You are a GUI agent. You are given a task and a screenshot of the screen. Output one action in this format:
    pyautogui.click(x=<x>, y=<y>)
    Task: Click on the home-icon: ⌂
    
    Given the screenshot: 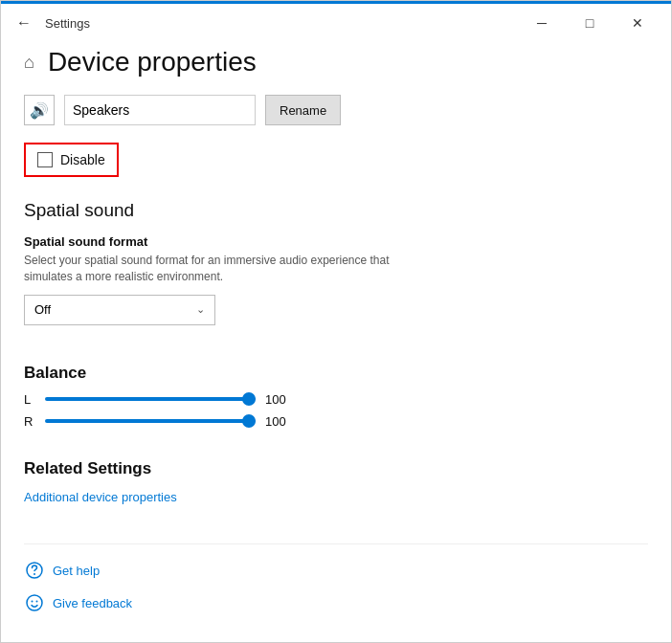 What is the action you would take?
    pyautogui.click(x=29, y=63)
    